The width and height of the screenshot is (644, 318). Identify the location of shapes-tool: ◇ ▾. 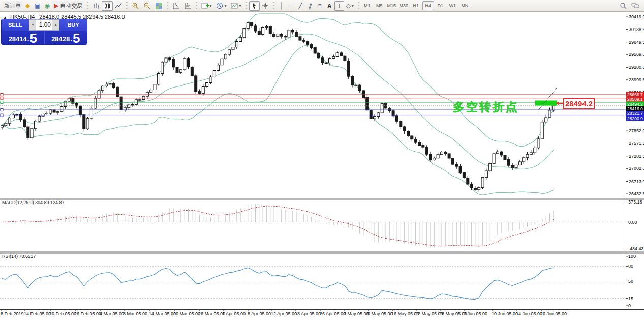
(350, 6).